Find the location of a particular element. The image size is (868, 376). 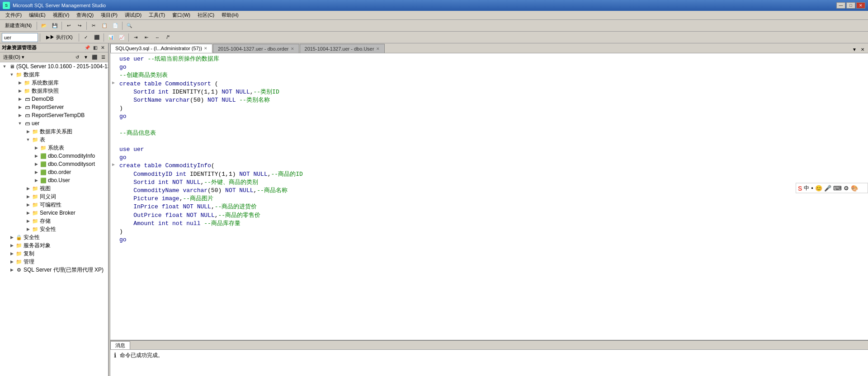

expand-snapshots: ▶ is located at coordinates (20, 91).